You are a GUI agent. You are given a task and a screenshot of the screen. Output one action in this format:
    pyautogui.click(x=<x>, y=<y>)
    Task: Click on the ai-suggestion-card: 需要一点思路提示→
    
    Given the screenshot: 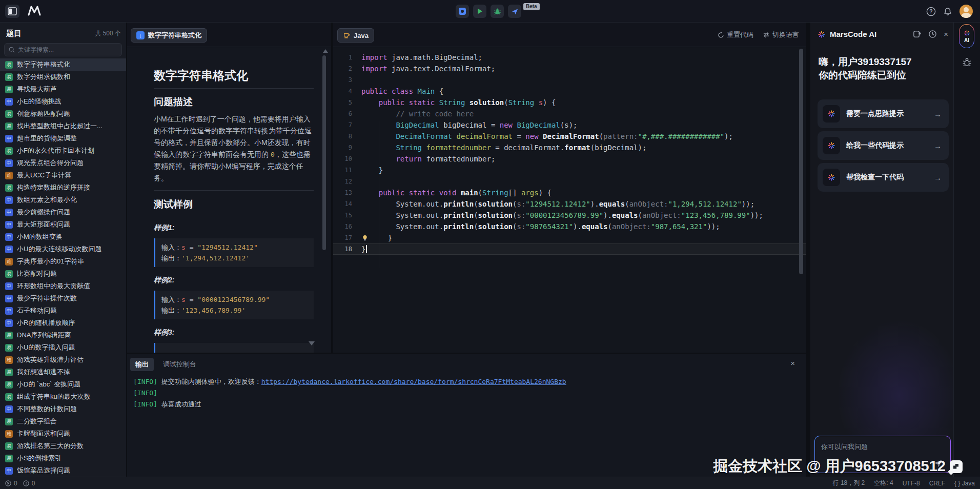 What is the action you would take?
    pyautogui.click(x=883, y=114)
    